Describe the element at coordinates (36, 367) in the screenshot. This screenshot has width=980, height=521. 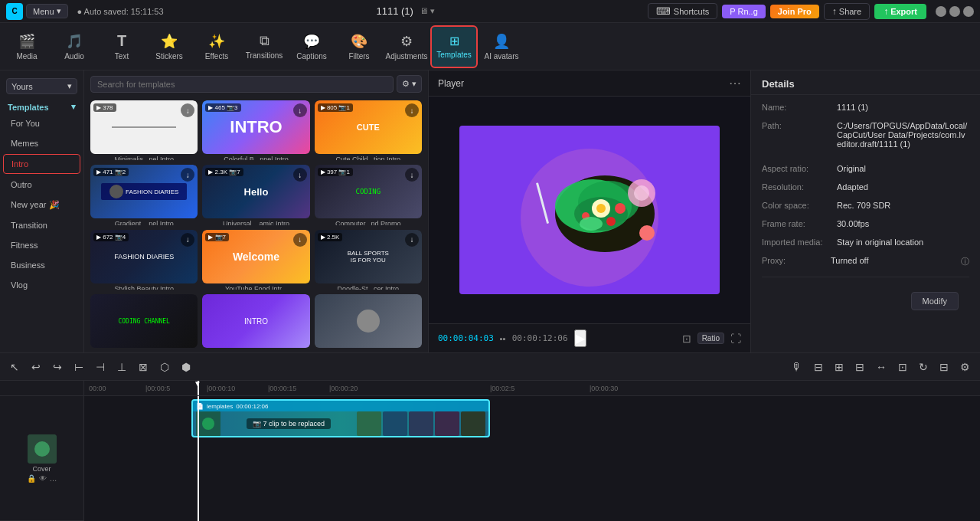
I see `timeline-undo: ↩` at that location.